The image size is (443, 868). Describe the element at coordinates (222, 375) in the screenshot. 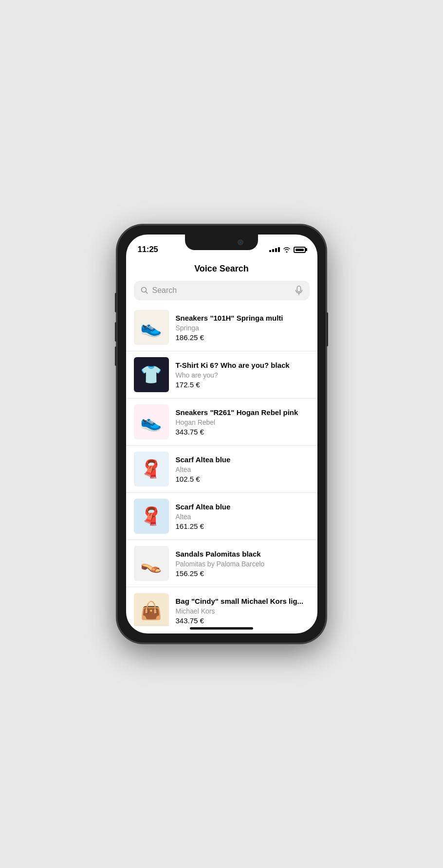

I see `product-item: 👕 T-Shirt Ki 6? Who are you? black Who a…` at that location.